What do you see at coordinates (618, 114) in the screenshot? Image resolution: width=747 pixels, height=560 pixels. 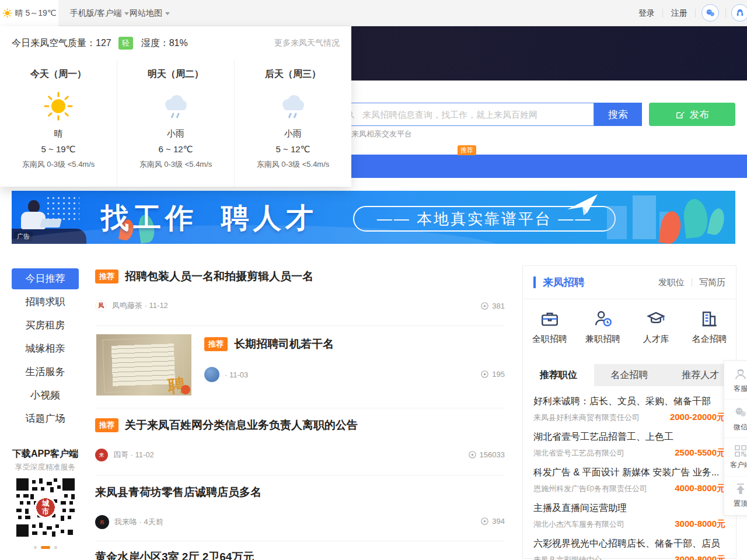 I see `search-button: 搜索` at bounding box center [618, 114].